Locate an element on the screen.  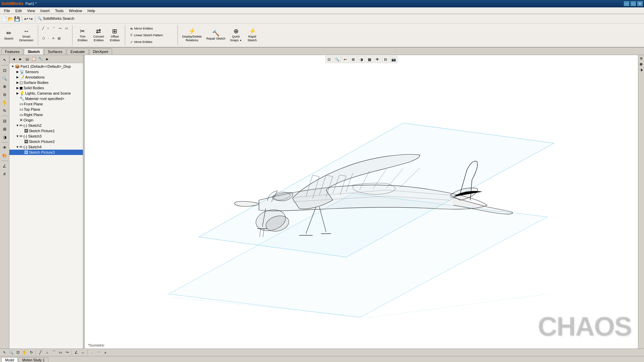
zoom-fit-button: ⊡ is located at coordinates (5, 70).